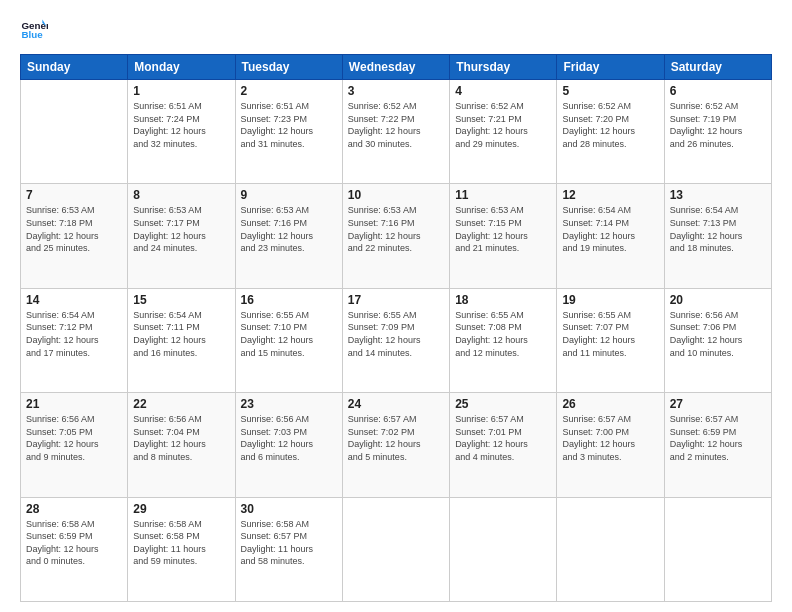 This screenshot has width=792, height=612. Describe the element at coordinates (503, 91) in the screenshot. I see `day-number: 4` at that location.